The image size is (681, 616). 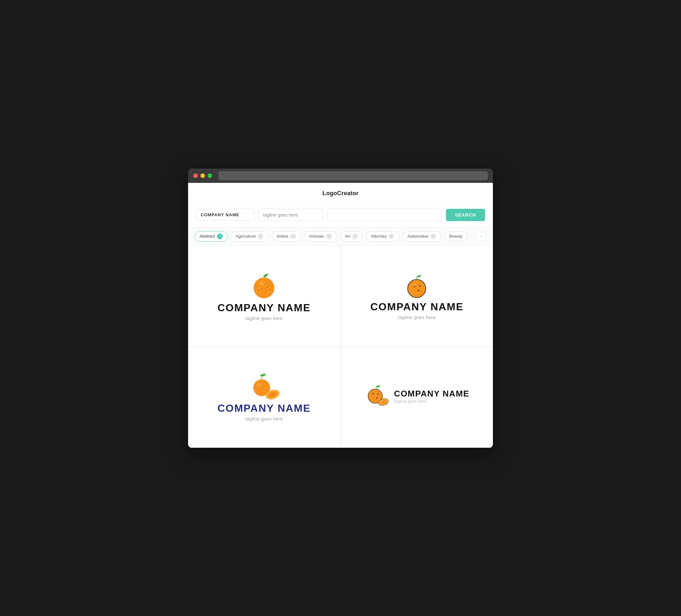 What do you see at coordinates (417, 307) in the screenshot?
I see `logo2-company-name: COMPANY NAME` at bounding box center [417, 307].